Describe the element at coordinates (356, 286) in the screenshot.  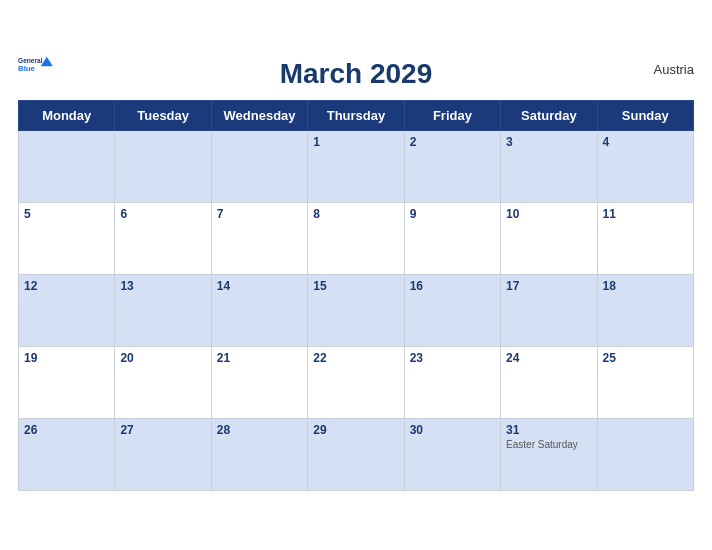
I see `day-number: 15` at that location.